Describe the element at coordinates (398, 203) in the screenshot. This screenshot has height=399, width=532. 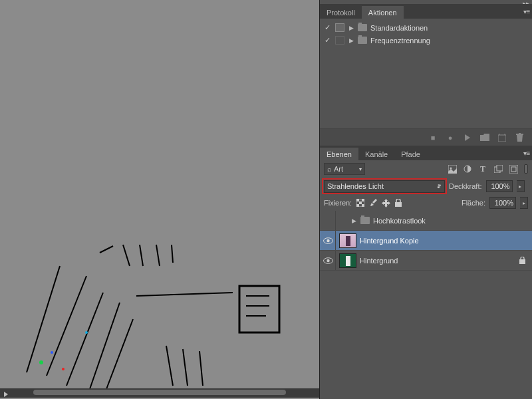
I see `lock-all-icon` at that location.